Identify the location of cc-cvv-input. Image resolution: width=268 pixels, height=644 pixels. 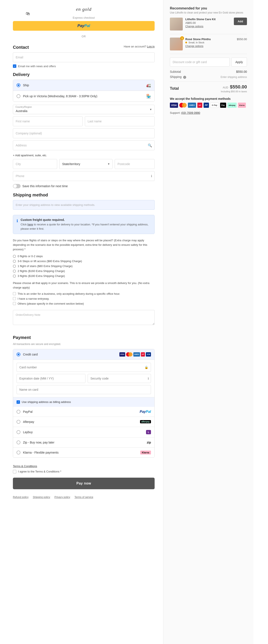
(119, 378).